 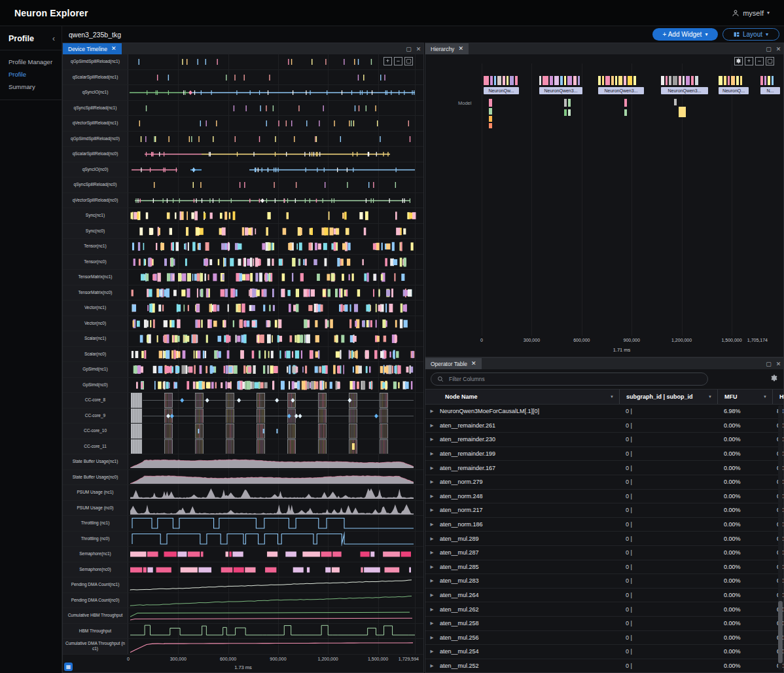 What do you see at coordinates (96, 369) in the screenshot?
I see `track-label: GpSimd(nc1)` at bounding box center [96, 369].